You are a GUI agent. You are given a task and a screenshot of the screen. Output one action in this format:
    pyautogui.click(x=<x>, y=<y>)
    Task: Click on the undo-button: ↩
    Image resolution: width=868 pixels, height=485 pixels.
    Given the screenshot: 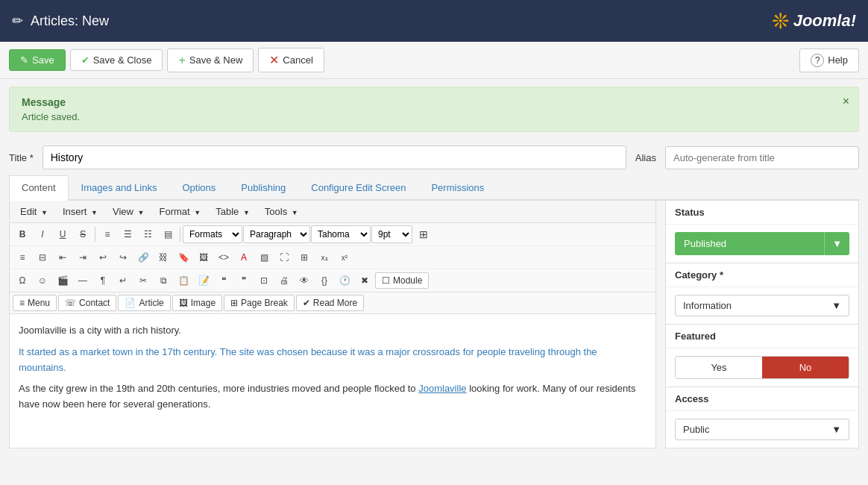 What is the action you would take?
    pyautogui.click(x=103, y=257)
    